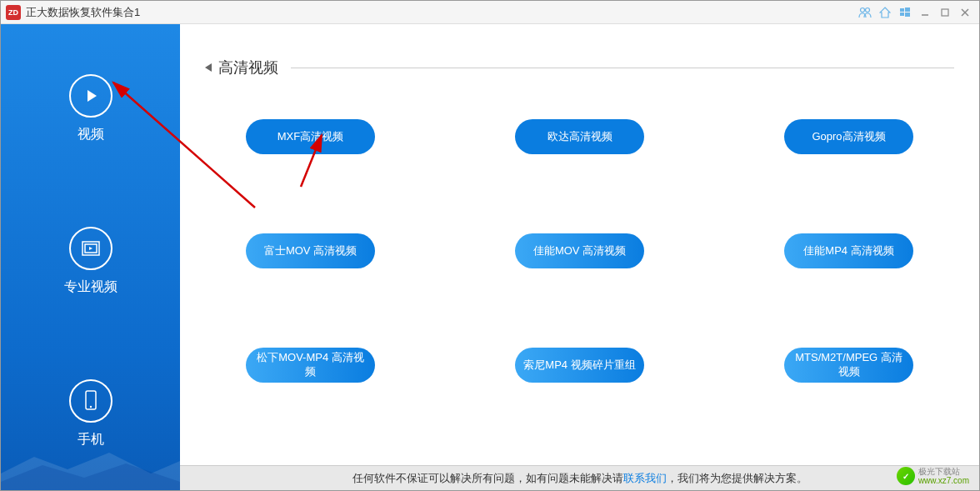 Image resolution: width=980 pixels, height=491 pixels. Describe the element at coordinates (580, 365) in the screenshot. I see `btn-sony-mp4: 索尼MP4 视频碎片重组` at that location.